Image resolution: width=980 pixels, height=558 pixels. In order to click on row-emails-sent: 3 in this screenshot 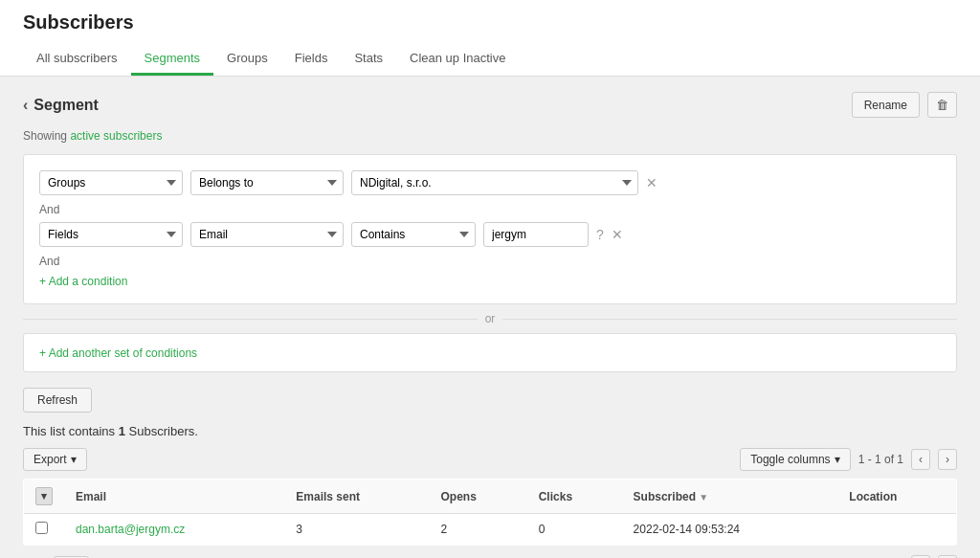, I will do `click(356, 530)`.